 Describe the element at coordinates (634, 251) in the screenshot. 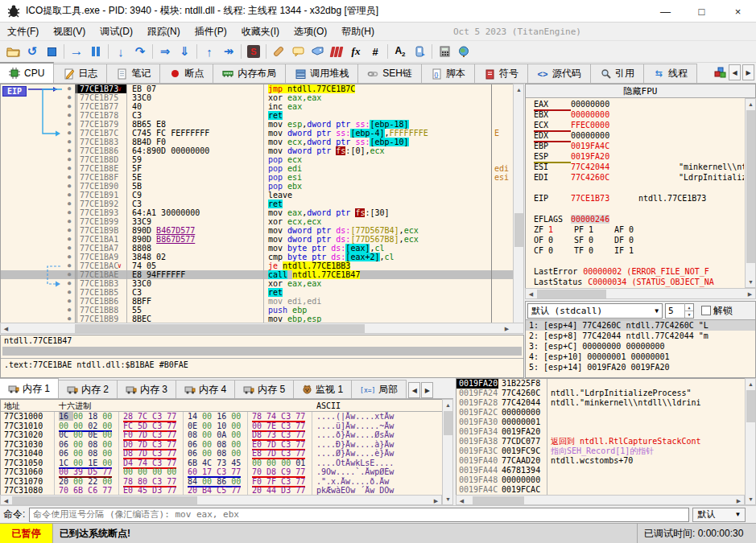

I see `flags-row: CF 0TF 0IF 1` at that location.